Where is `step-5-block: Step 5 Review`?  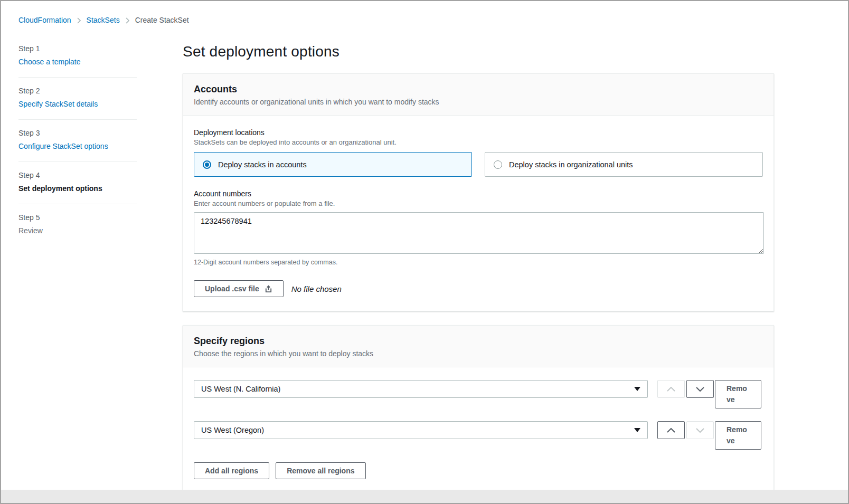
step-5-block: Step 5 Review is located at coordinates (78, 225).